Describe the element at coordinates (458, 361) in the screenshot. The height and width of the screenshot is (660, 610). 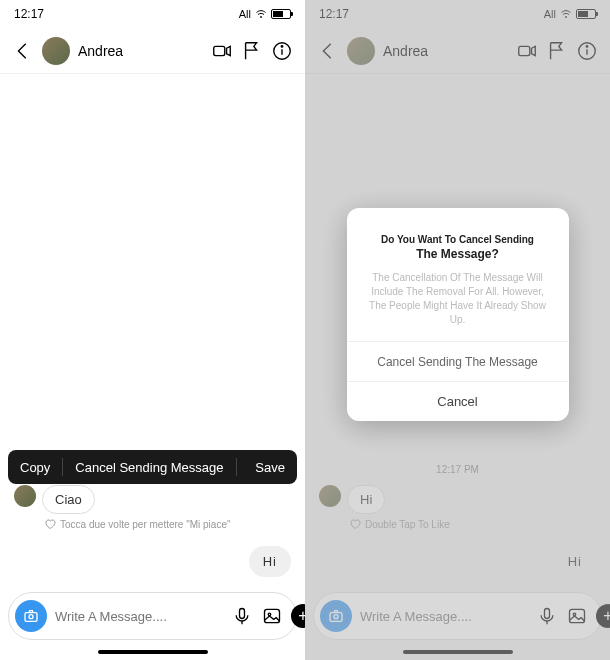
I see `dialog-confirm-button: Cancel Sending The Message` at that location.